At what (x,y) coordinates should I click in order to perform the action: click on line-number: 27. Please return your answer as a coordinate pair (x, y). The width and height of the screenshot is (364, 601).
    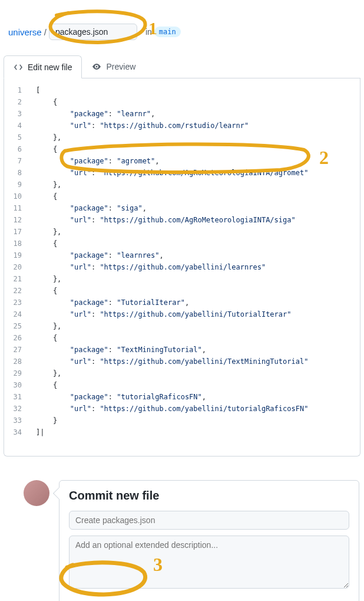
    Looking at the image, I should click on (13, 350).